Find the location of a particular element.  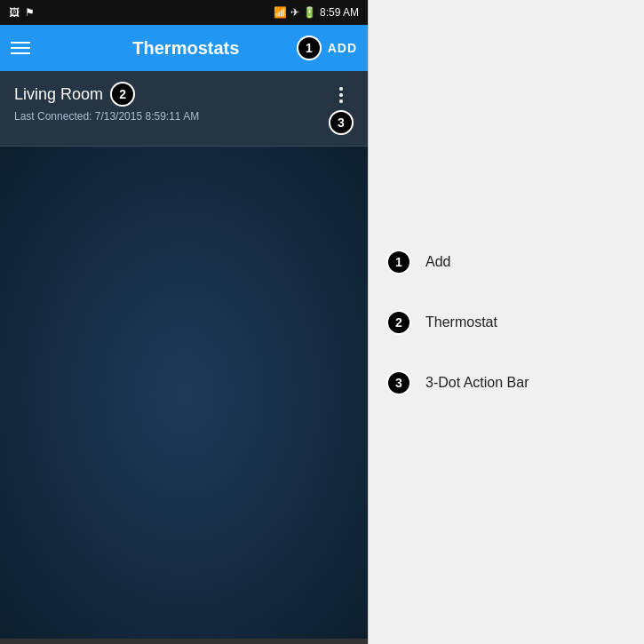

annotation-label-2: Thermostat is located at coordinates (462, 322).